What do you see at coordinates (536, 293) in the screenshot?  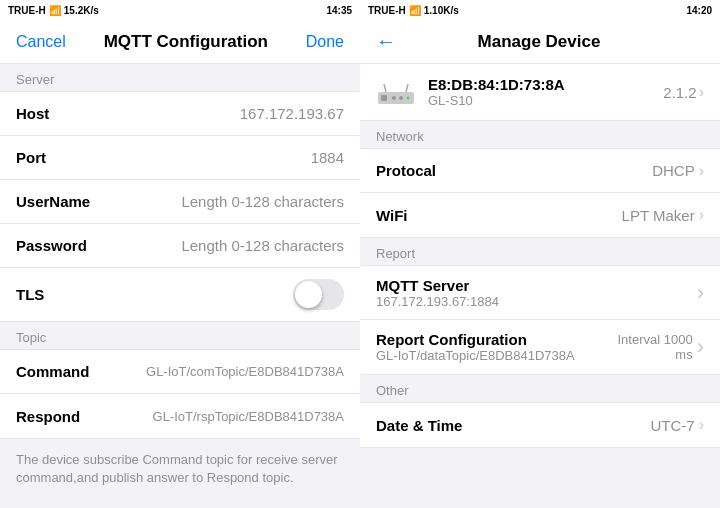 I see `mqtt-row-left: MQTT Server 167.172.193.67:1884` at bounding box center [536, 293].